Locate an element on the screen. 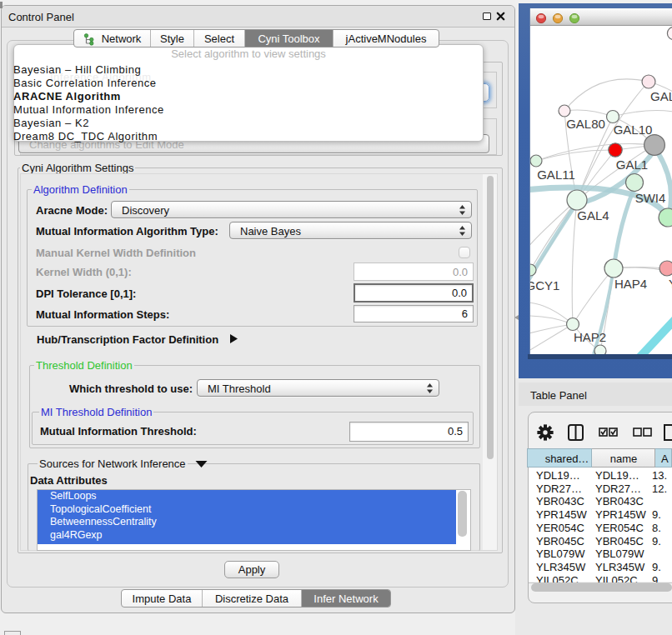  svg-text: GAL10 is located at coordinates (634, 130).